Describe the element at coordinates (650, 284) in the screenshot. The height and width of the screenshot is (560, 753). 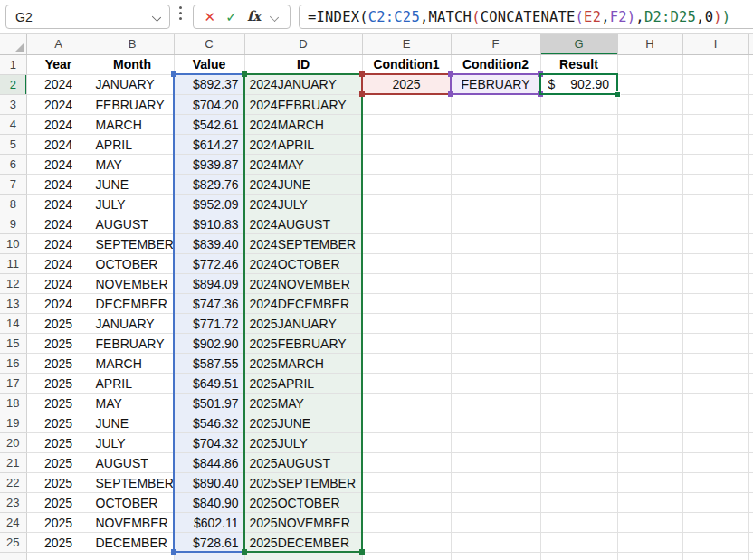
I see `cell-H12` at that location.